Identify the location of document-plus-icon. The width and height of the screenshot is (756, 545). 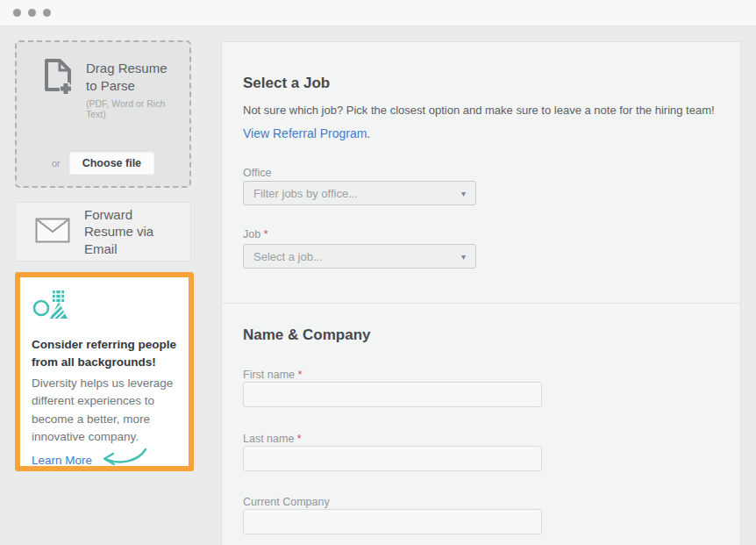
(58, 89).